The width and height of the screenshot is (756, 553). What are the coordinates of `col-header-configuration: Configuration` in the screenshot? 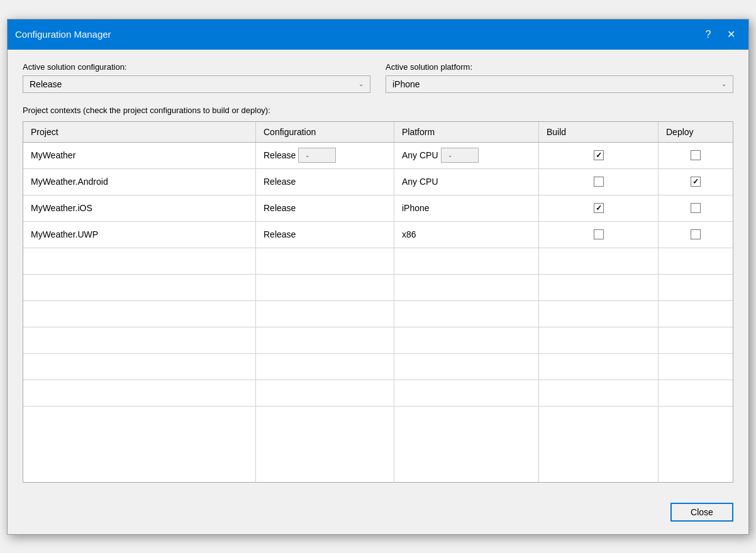 It's located at (325, 132).